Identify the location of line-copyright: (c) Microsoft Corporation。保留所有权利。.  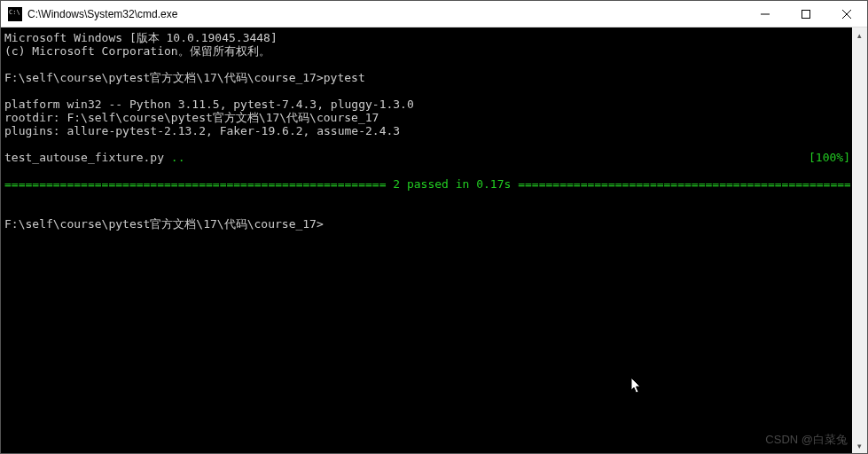
(137, 51).